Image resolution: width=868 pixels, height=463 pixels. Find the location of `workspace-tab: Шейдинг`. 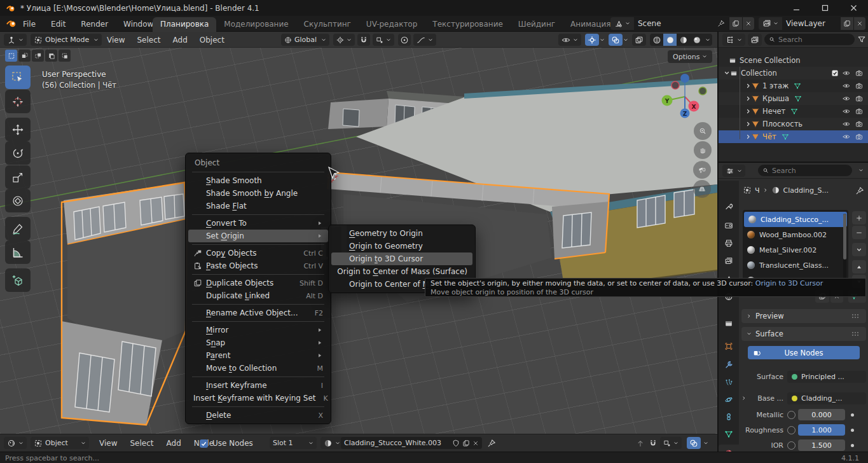

workspace-tab: Шейдинг is located at coordinates (537, 24).